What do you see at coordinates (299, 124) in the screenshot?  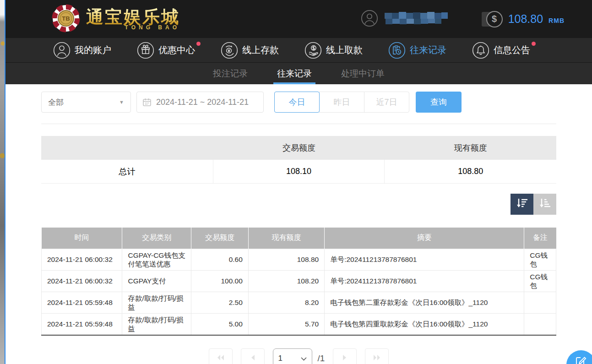 I see `divider` at bounding box center [299, 124].